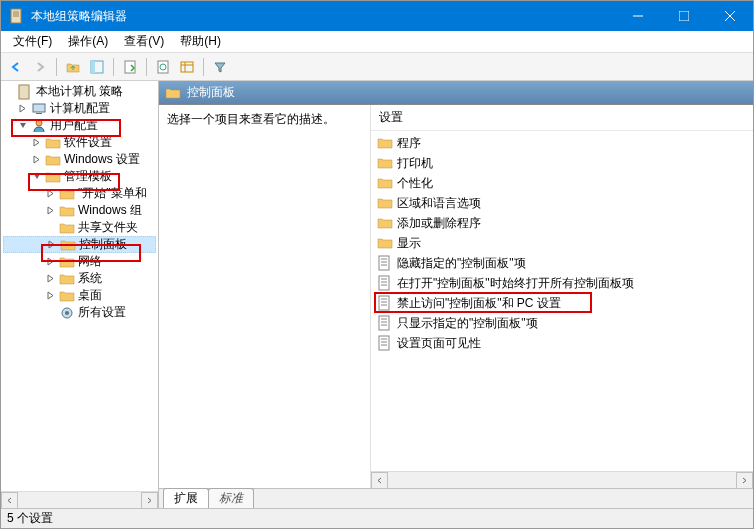 The width and height of the screenshot is (754, 529). Describe the element at coordinates (562, 323) in the screenshot. I see `setting-policy-show-only: 只显示指定的"控制面板"项` at that location.